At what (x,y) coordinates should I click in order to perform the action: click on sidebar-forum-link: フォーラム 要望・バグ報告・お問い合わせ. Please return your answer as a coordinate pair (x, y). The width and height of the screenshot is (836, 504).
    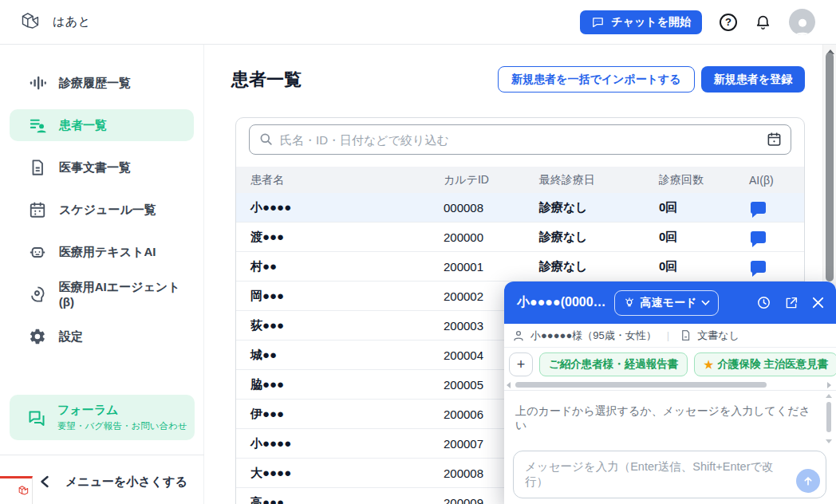
    Looking at the image, I should click on (102, 418).